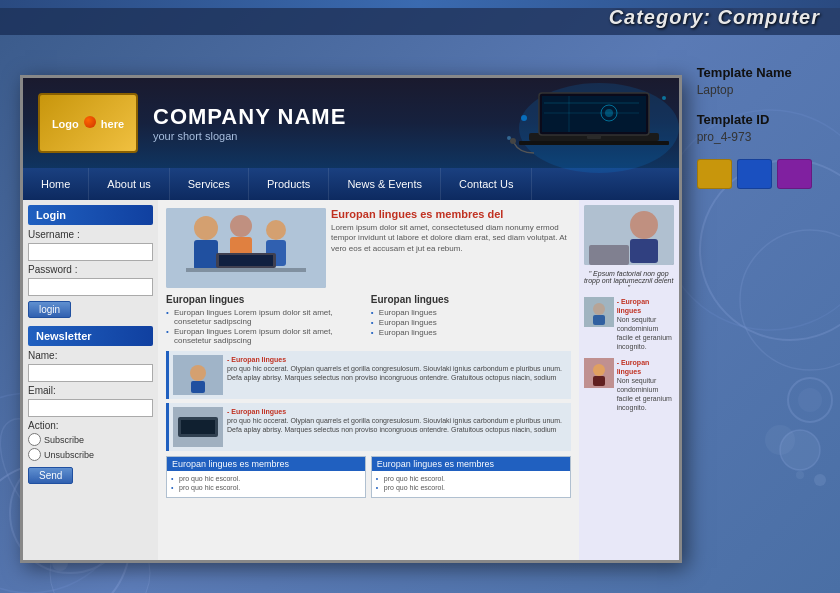 This screenshot has width=840, height=593. What do you see at coordinates (451, 248) in the screenshot?
I see `site-top-text: Europan lingues es membres del Lorem ips…` at bounding box center [451, 248].